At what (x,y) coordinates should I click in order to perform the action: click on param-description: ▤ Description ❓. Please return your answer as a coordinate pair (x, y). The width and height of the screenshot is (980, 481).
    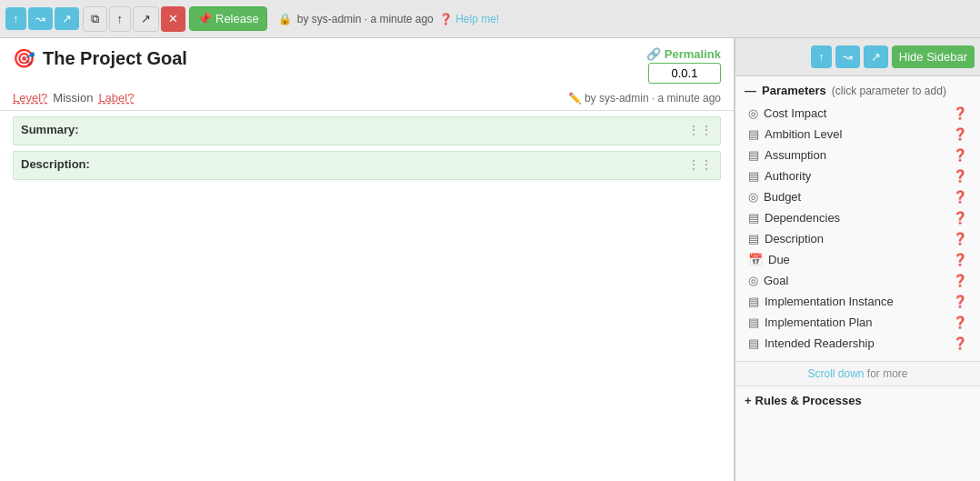
    Looking at the image, I should click on (858, 238).